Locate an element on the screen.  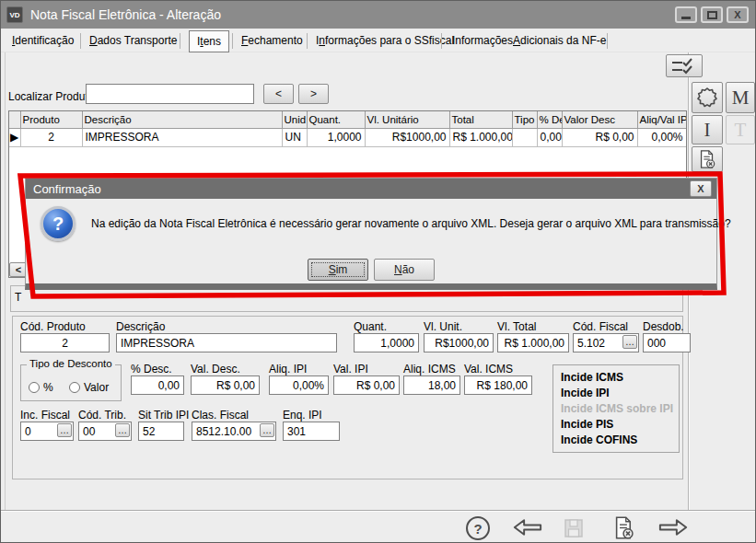
cell-unid: UN is located at coordinates (295, 137).